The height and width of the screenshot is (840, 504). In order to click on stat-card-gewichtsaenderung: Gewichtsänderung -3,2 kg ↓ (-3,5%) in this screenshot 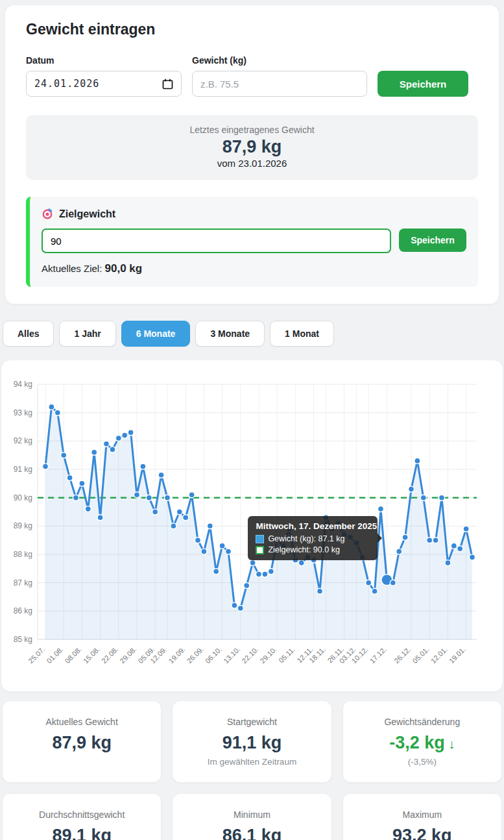, I will do `click(422, 741)`.